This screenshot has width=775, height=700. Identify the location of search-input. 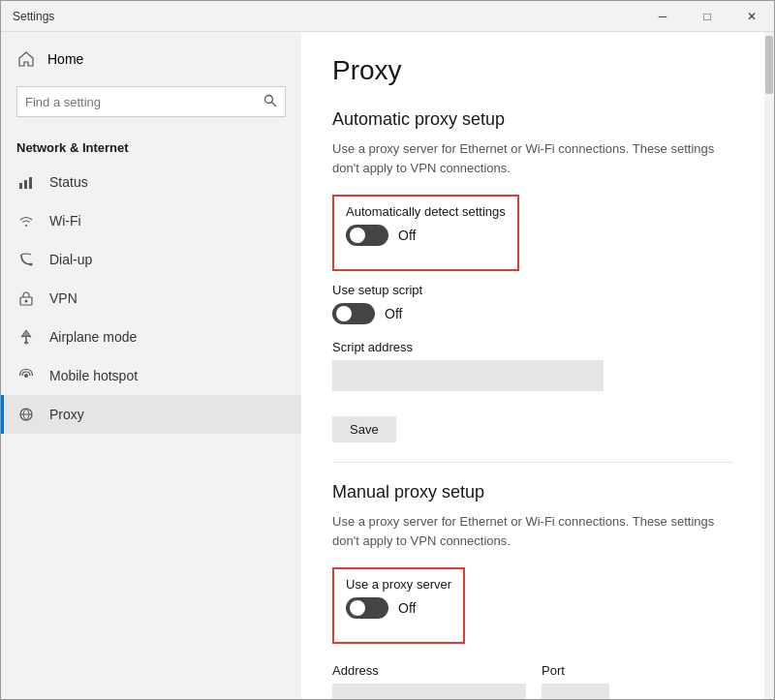
(137, 103).